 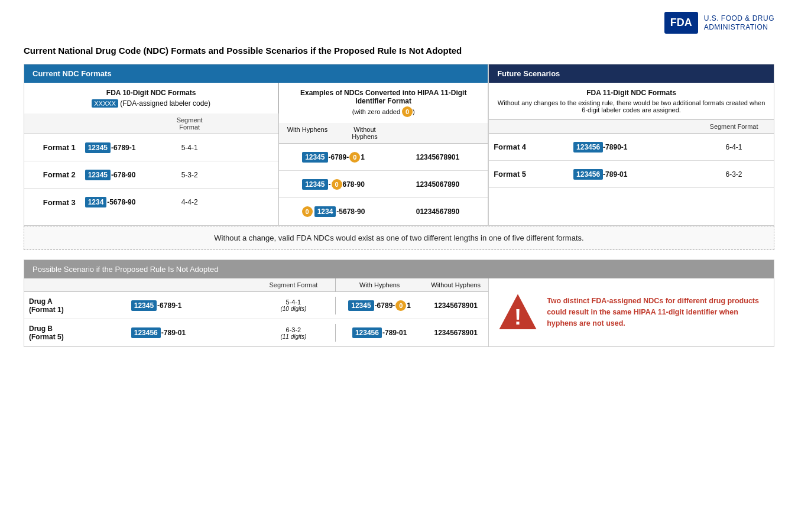 I want to click on drug-a-label: Drug A (Format 1), so click(x=76, y=306).